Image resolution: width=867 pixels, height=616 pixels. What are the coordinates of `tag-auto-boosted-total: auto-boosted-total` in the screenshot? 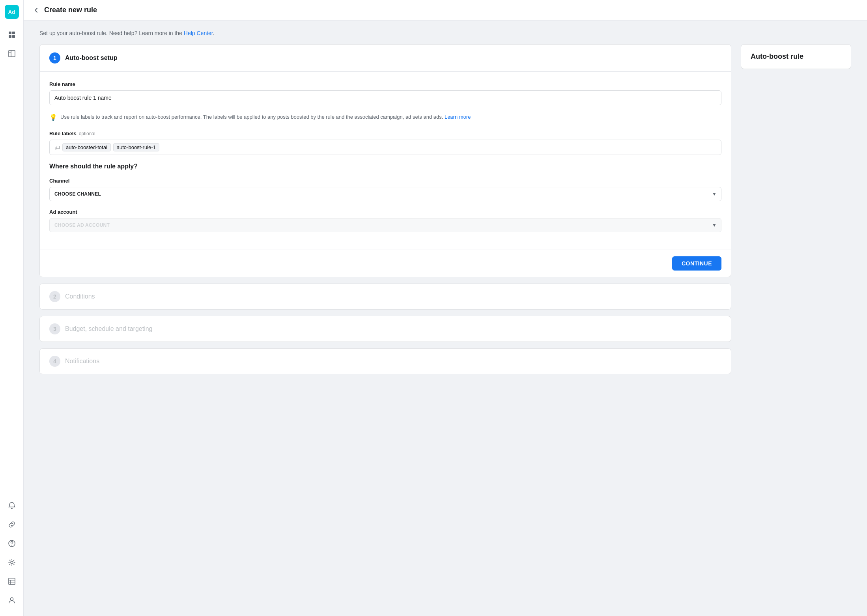 It's located at (87, 147).